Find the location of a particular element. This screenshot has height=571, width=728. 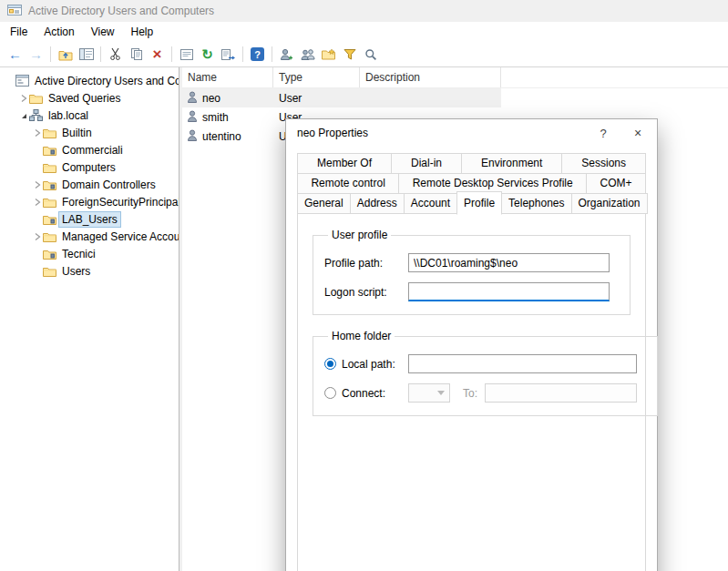

tree-item-label: LAB_Users is located at coordinates (89, 219).